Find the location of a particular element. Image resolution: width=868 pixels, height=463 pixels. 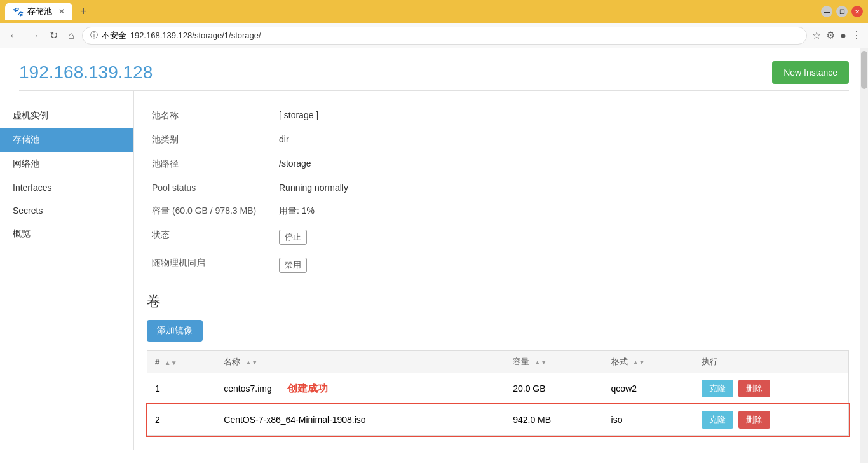

url-text: 192.168.139.128/storage/1/storage/ is located at coordinates (196, 36).